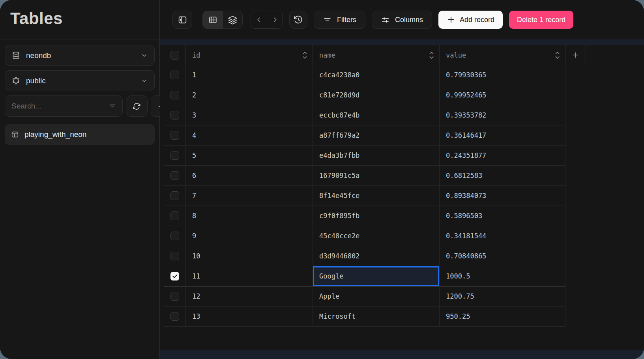 This screenshot has height=359, width=644. Describe the element at coordinates (503, 256) in the screenshot. I see `cell-value: 0.70840865` at that location.